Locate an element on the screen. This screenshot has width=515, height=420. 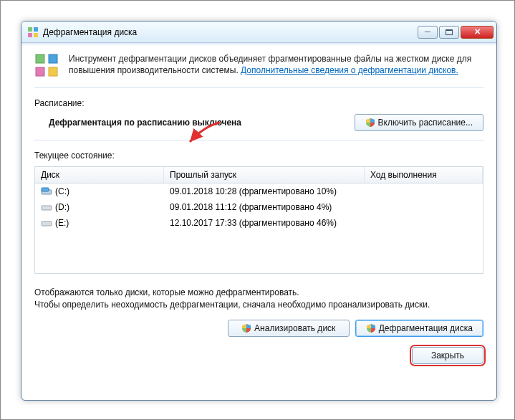
enable-schedule-label: Включить расписание... is located at coordinates (425, 123).